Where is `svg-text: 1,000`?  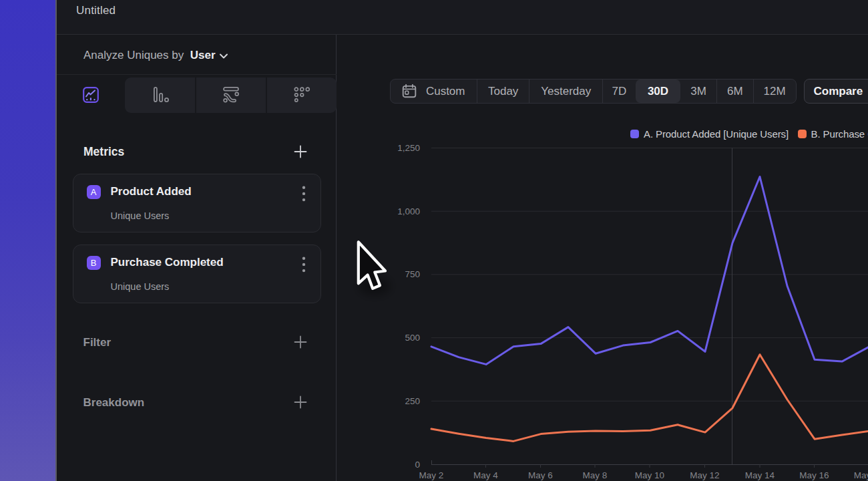 svg-text: 1,000 is located at coordinates (409, 211).